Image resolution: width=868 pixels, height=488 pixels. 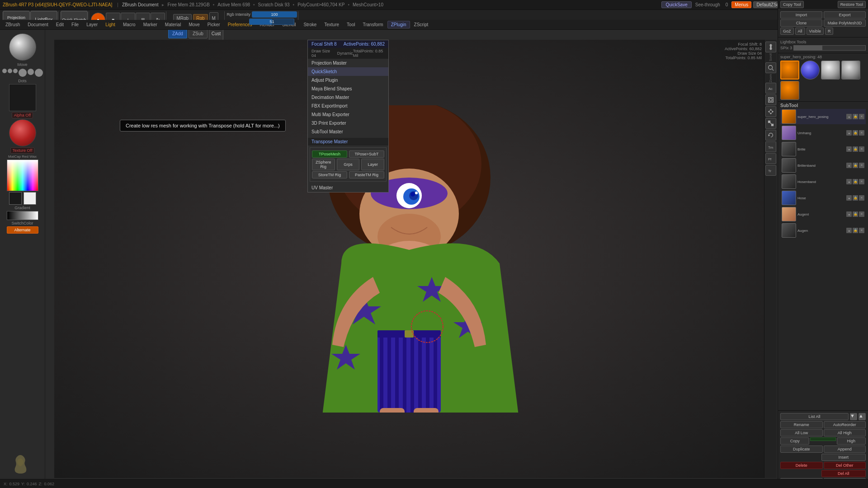 I want to click on menu-tab-zplugin: ZPlugin, so click(x=399, y=24).